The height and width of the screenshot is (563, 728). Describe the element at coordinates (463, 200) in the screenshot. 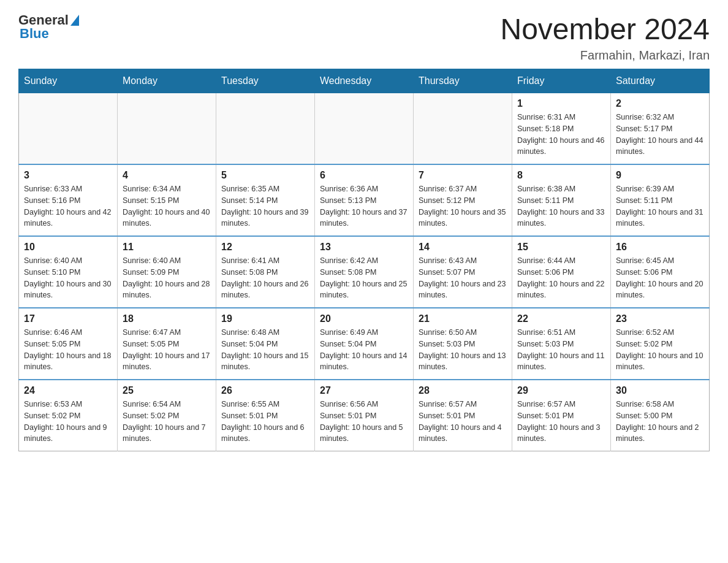

I see `calendar-cell: 7Sunrise: 6:37 AMSunset: 5:12 PMDaylight…` at that location.